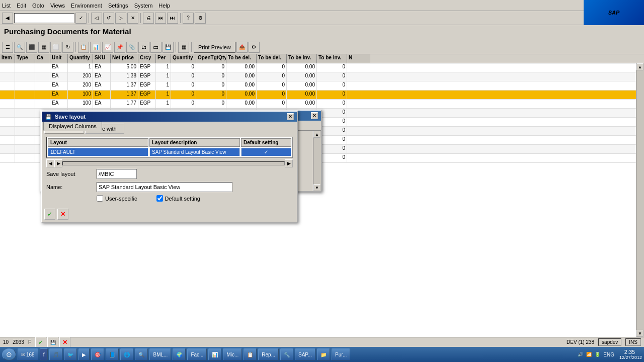  I want to click on tb2-btn9: 📈, so click(108, 47).